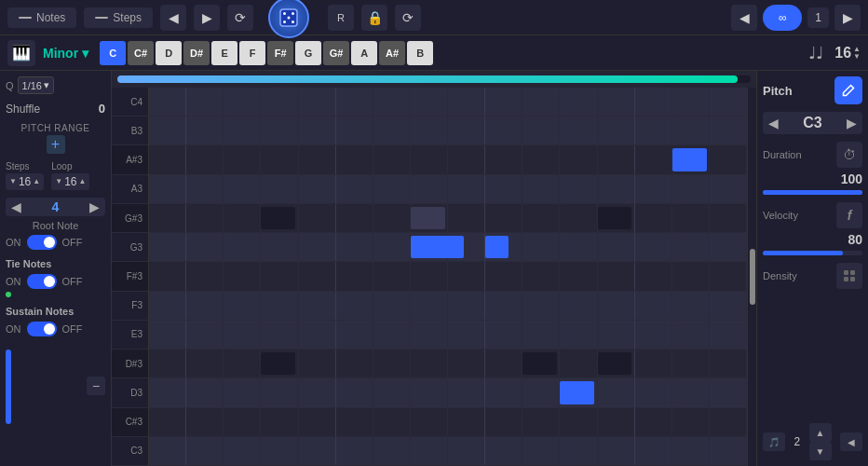 Image resolution: width=868 pixels, height=466 pixels. What do you see at coordinates (42, 18) in the screenshot?
I see `notes-button: Notes` at bounding box center [42, 18].